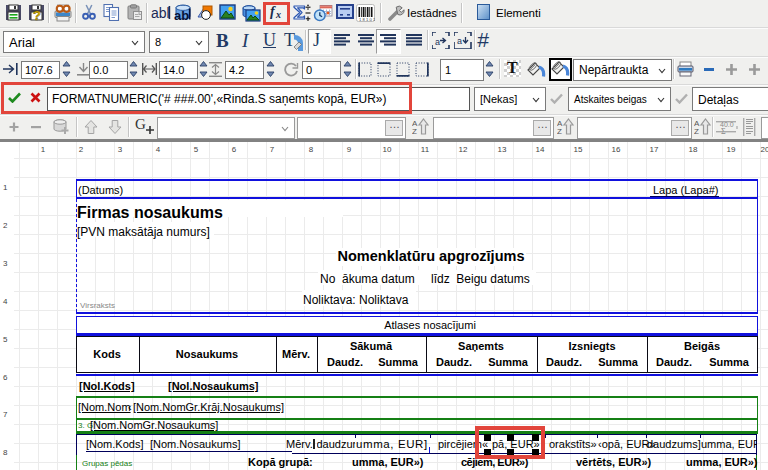 This screenshot has width=768, height=470. Describe the element at coordinates (367, 20) in the screenshot. I see `svg-text: 1 8 1 0 1` at that location.